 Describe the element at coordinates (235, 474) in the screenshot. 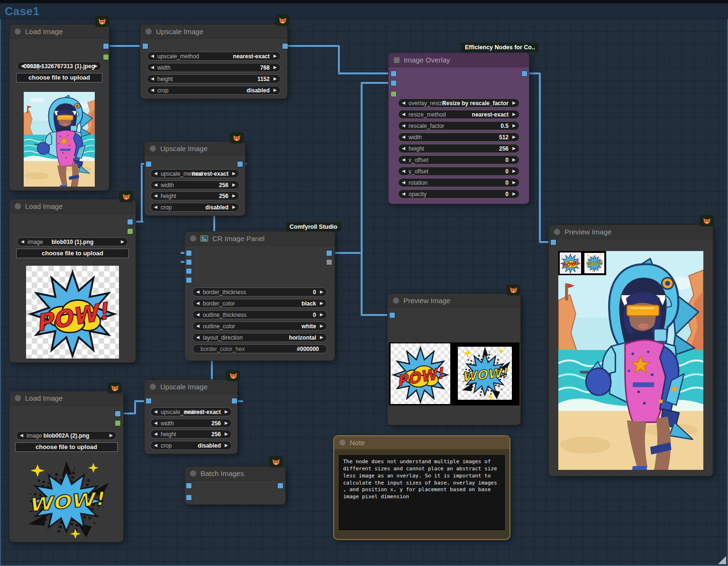

I see `node-header: Batch Images` at that location.